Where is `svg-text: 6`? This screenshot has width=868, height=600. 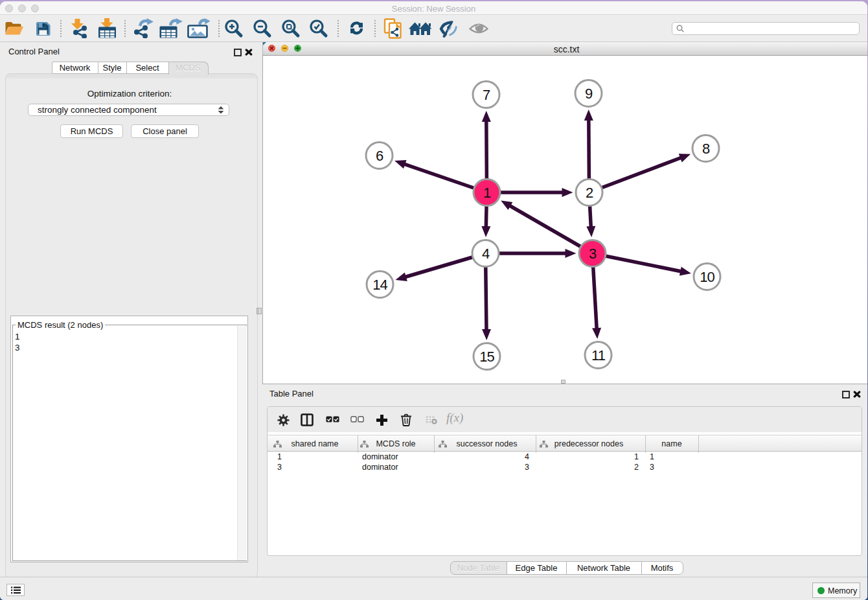
svg-text: 6 is located at coordinates (380, 156).